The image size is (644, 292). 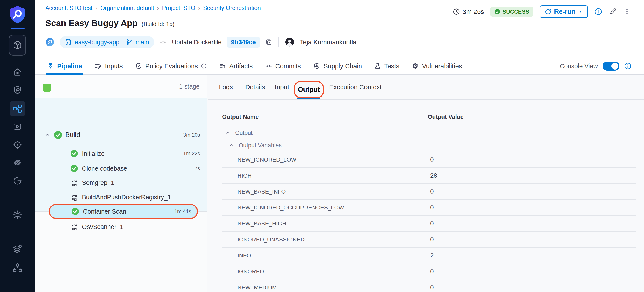 I want to click on status-badge: SUCCESS, so click(x=512, y=12).